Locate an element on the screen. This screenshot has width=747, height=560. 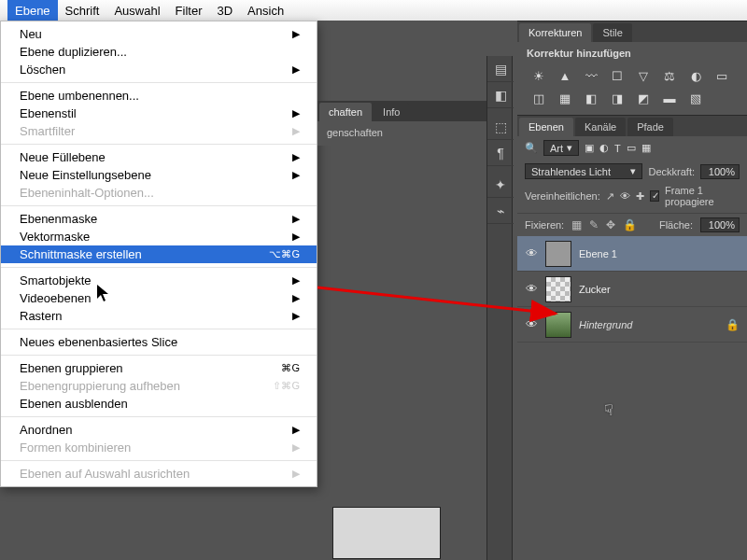
dock-icon: ✦ is located at coordinates (500, 185).